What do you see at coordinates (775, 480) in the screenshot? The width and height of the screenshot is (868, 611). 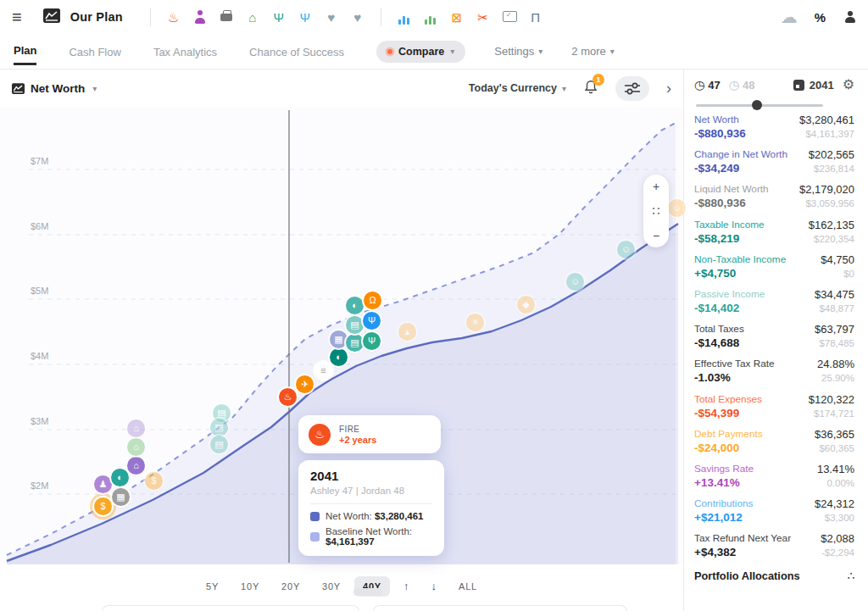 I see `panel-row-savings-rate: Savings Rate +13.41% 13.41% 0.00%` at bounding box center [775, 480].